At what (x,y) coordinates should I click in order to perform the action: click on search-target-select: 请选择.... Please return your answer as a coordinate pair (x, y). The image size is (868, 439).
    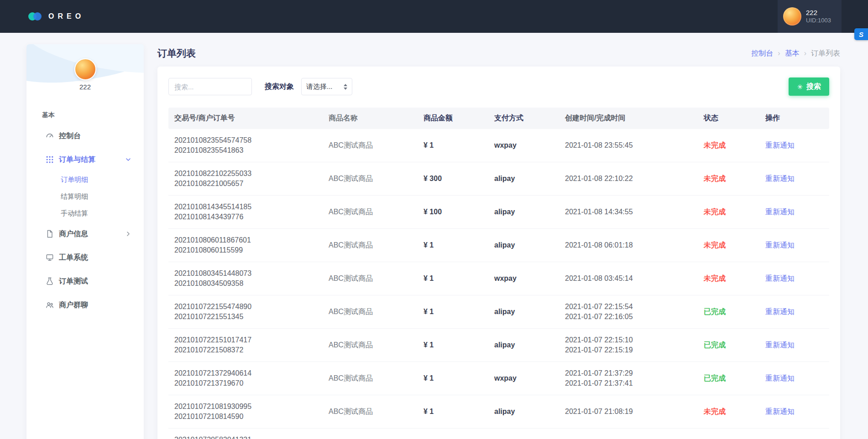
    Looking at the image, I should click on (327, 87).